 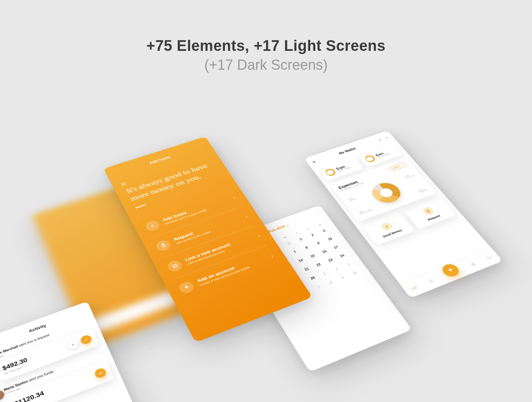 I want to click on option-icon: $, so click(x=163, y=246).